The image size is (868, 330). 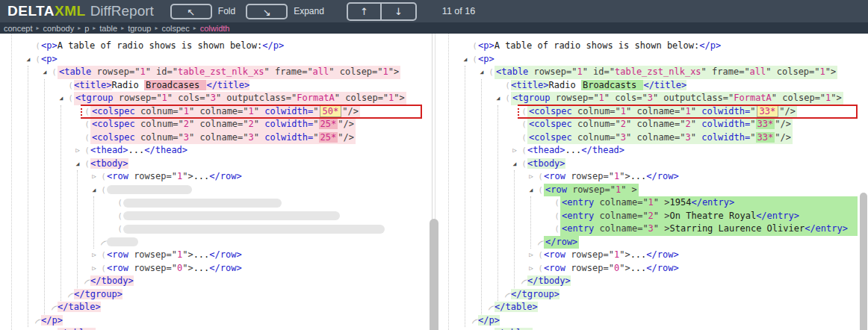 What do you see at coordinates (216, 86) in the screenshot?
I see `xml-row: (<title>Radio Broadcases </title>` at bounding box center [216, 86].